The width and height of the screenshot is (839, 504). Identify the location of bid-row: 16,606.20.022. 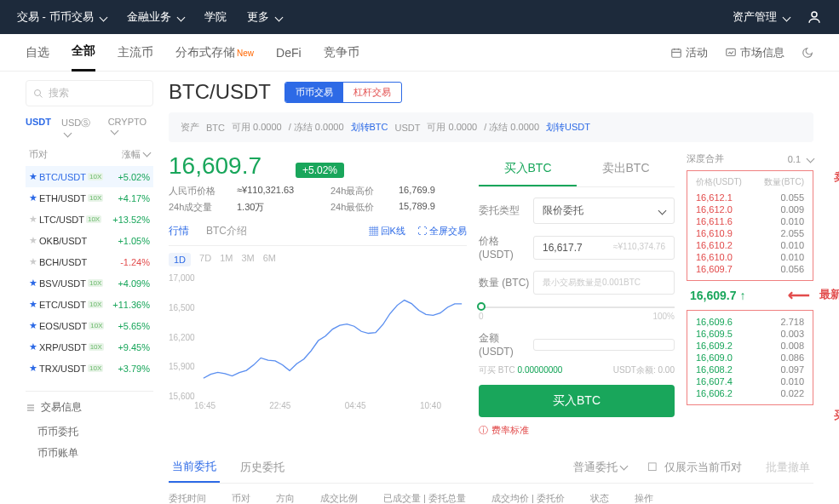
(750, 393).